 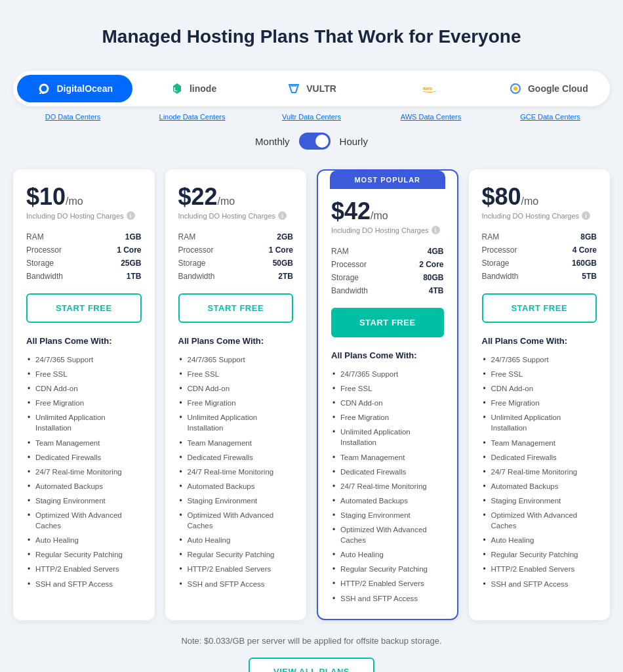 What do you see at coordinates (388, 271) in the screenshot?
I see `plan-specs-2: RAM4GBProcessor2 CoreStorage80GBBandwidt…` at bounding box center [388, 271].